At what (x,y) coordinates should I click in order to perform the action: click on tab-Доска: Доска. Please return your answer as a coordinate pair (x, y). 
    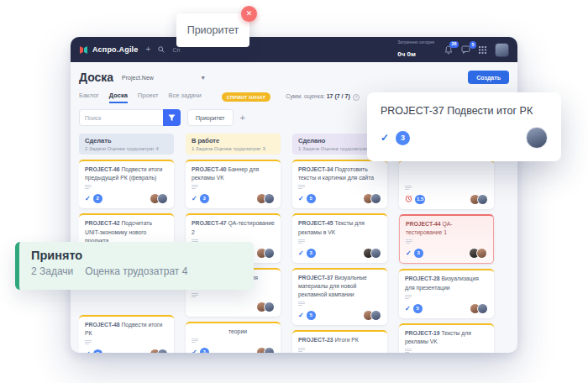
    Looking at the image, I should click on (118, 97).